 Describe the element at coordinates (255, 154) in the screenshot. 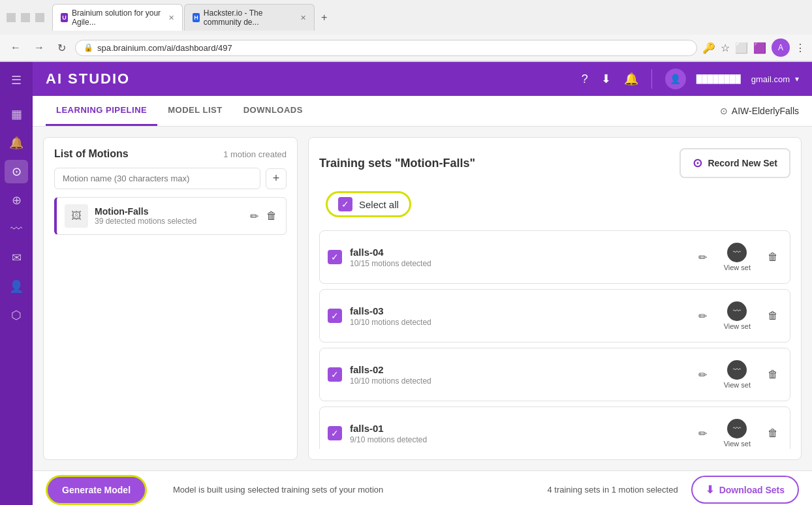

I see `motion-count: 1 motion created` at that location.